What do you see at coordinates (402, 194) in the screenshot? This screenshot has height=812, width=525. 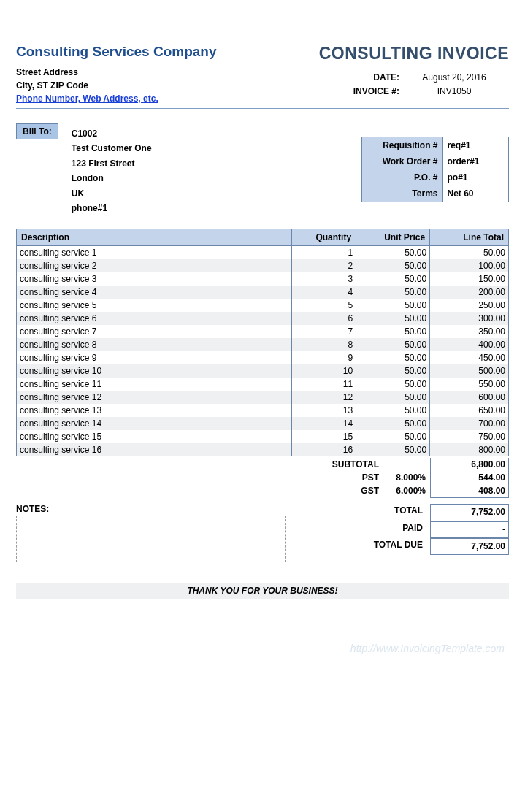 I see `terms-label: Terms` at bounding box center [402, 194].